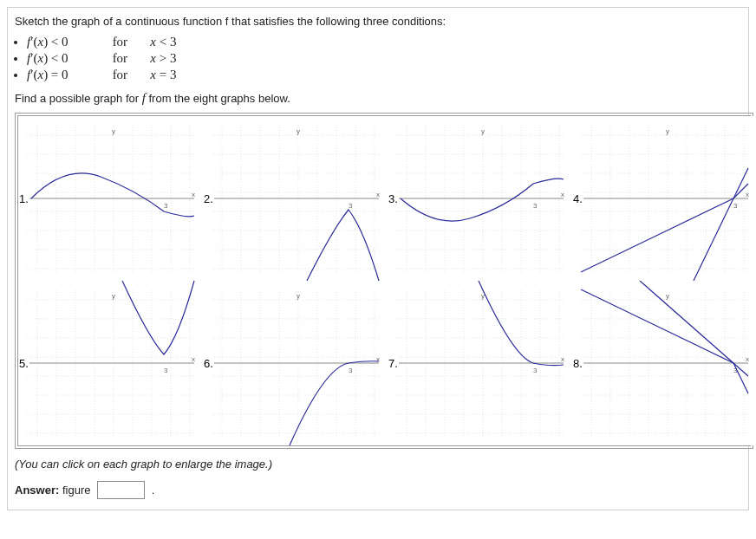 The width and height of the screenshot is (756, 539). Describe the element at coordinates (384, 59) in the screenshot. I see `conditions-list: f′(x) < 0 for x < 3 f′(x) < 0 for x > 3 …` at that location.